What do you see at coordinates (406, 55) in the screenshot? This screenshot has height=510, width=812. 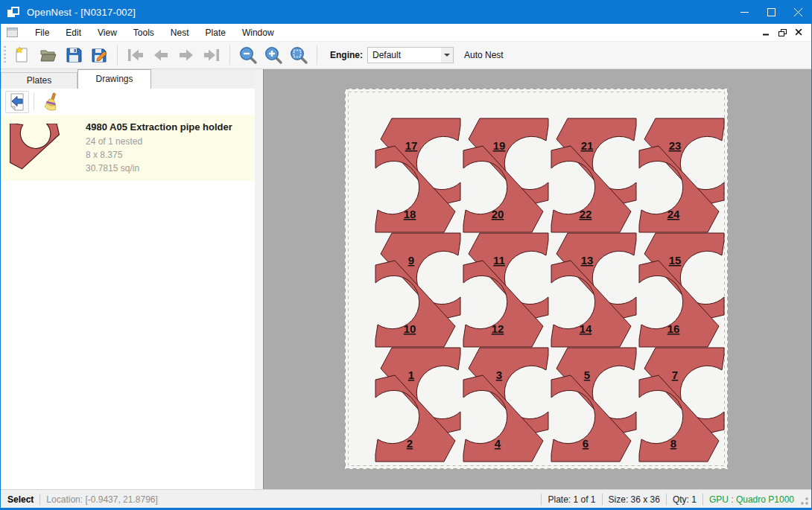 I see `main-toolbar: Engine: Default Auto Nest` at bounding box center [406, 55].